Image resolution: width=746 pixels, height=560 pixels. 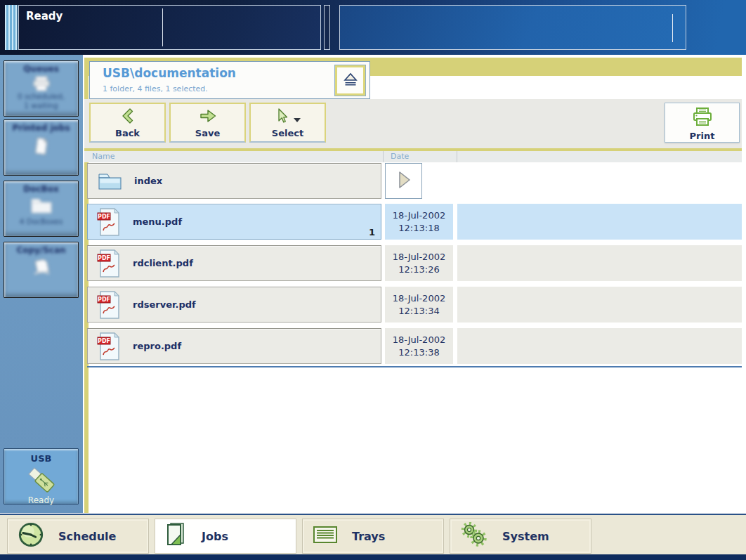 What do you see at coordinates (404, 181) in the screenshot?
I see `open-arrow-icon` at bounding box center [404, 181].